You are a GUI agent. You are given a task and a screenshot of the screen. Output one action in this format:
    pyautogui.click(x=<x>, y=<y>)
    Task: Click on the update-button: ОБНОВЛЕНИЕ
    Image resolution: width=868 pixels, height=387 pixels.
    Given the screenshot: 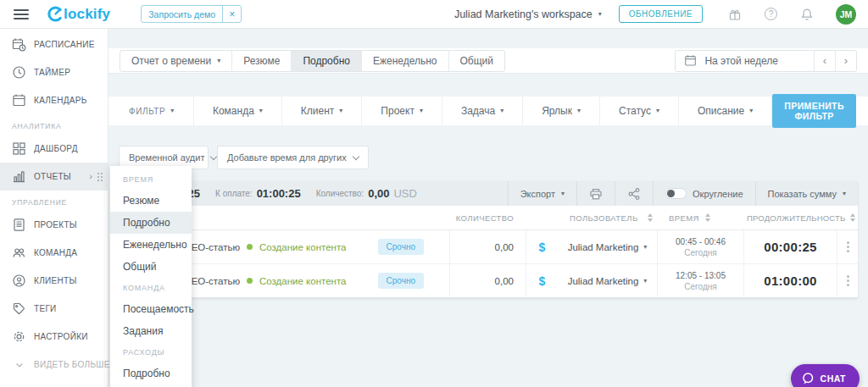 What is the action you would take?
    pyautogui.click(x=661, y=14)
    